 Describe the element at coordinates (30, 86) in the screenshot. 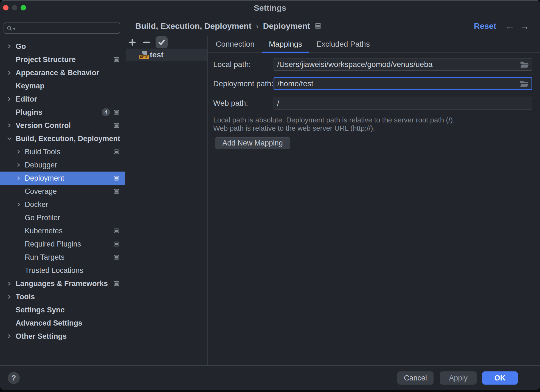

I see `sidebar-item-label: Keymap` at that location.